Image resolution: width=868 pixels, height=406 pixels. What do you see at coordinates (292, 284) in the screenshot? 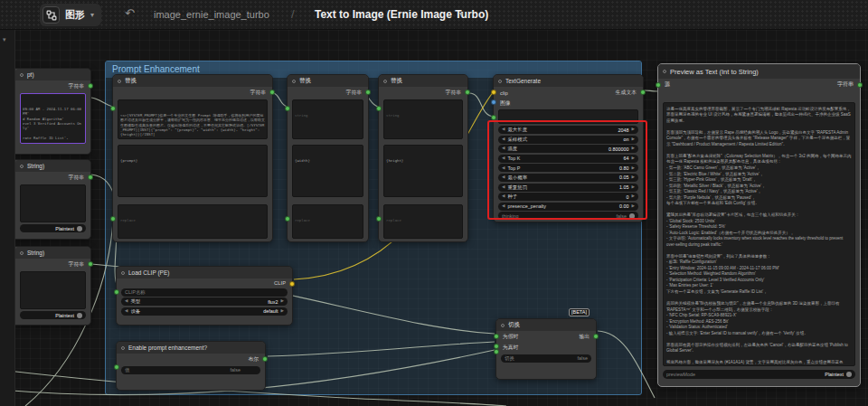
I see `output-dot-clip` at bounding box center [292, 284].